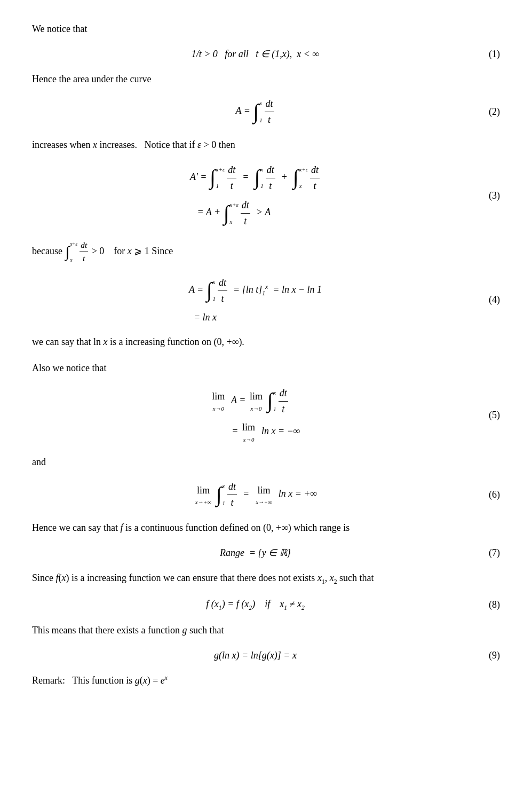 The image size is (532, 800). I want to click on eq4-content: A = ∫ x 1 dt t = [ln t], so click(255, 300).